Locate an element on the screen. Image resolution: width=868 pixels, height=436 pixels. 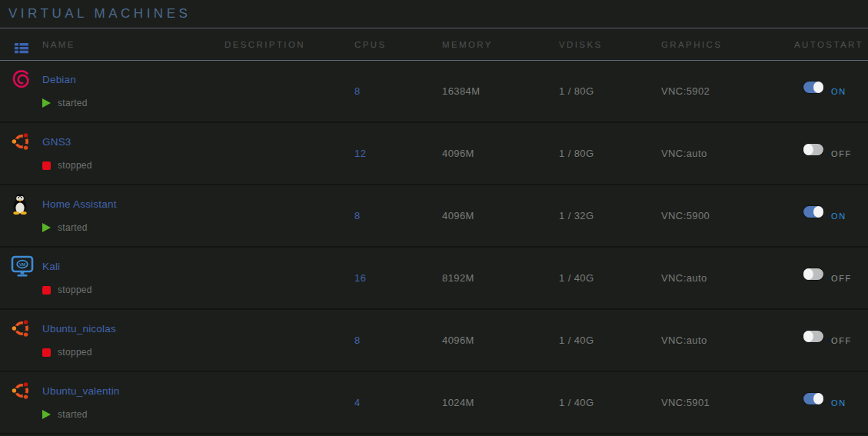
vm-memory: 8192M is located at coordinates (501, 278).